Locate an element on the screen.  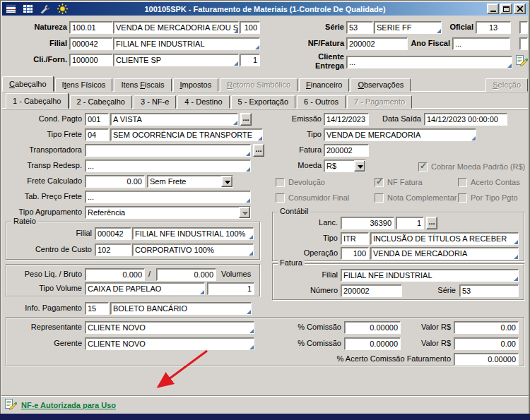
tipo-field: VENDA DE MERCADORIA is located at coordinates (400, 135).